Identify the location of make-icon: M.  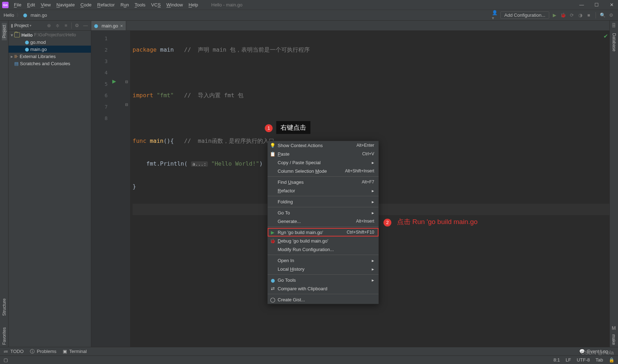
(614, 328).